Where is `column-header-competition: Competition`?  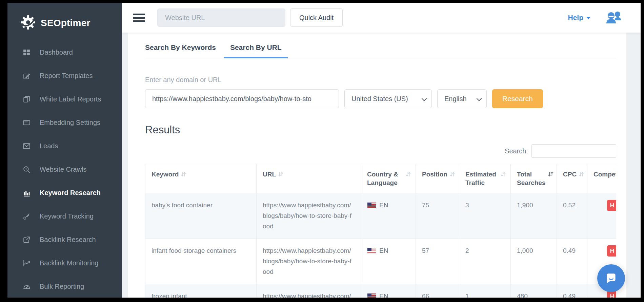 column-header-competition: Competition is located at coordinates (602, 178).